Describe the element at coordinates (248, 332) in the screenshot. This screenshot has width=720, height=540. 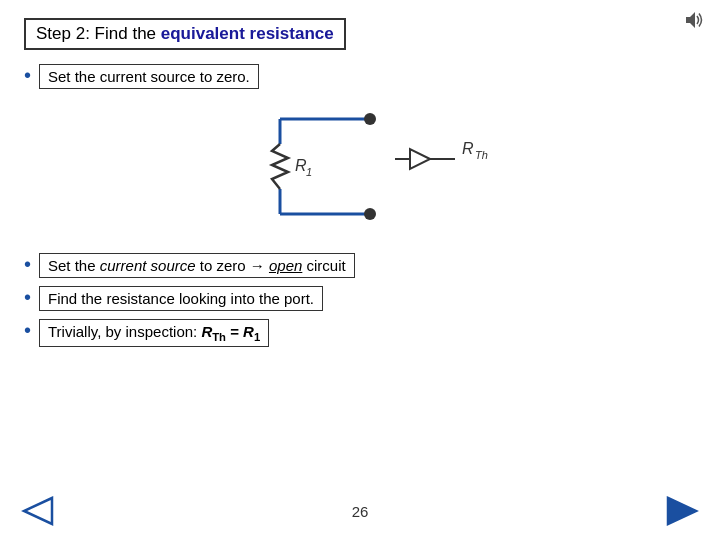
I see `r1-formula-label: R` at that location.